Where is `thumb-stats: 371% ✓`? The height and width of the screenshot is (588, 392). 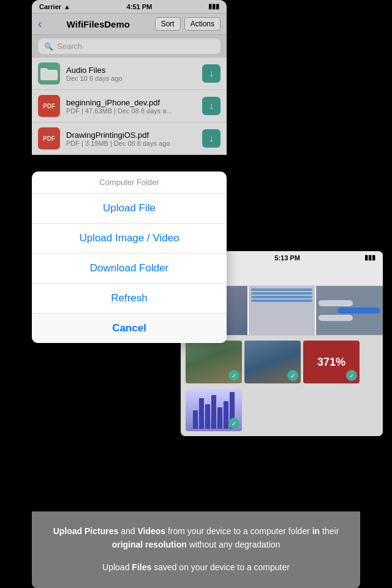 thumb-stats: 371% ✓ is located at coordinates (331, 362).